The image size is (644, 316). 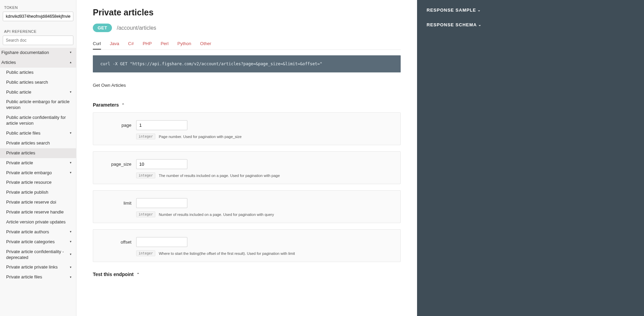 What do you see at coordinates (31, 202) in the screenshot?
I see `sidebar-item-label: Private article reserve doi` at bounding box center [31, 202].